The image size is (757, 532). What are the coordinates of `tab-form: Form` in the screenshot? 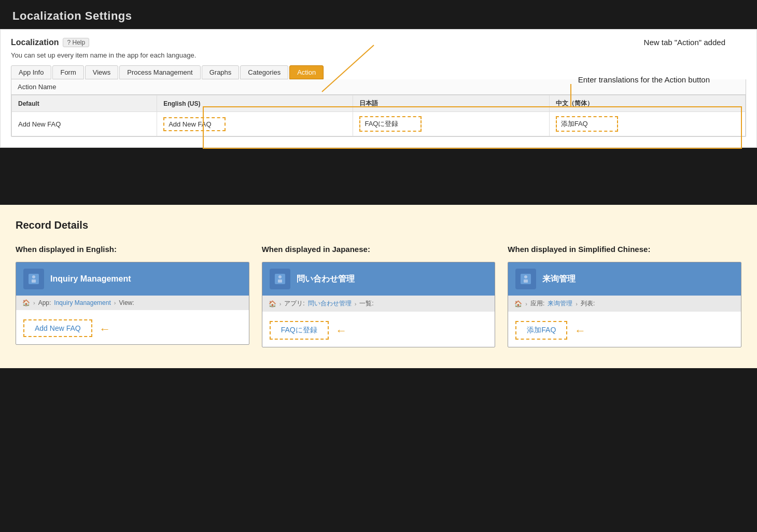 It's located at (68, 73).